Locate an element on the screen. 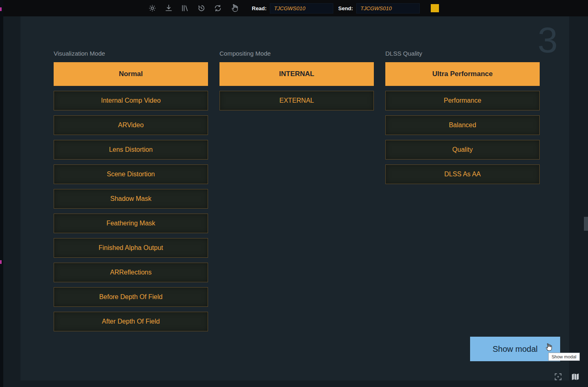 The height and width of the screenshot is (387, 588). read-input is located at coordinates (301, 8).